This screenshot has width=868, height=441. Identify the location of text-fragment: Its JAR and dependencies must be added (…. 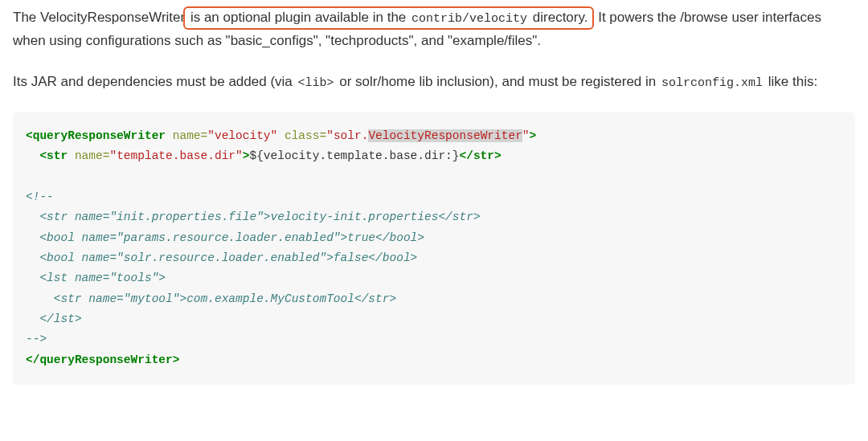
(154, 82).